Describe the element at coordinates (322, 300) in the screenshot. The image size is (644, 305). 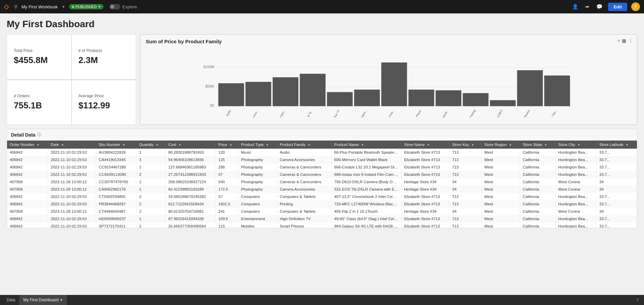
I see `bottom-bar: Data My First Dashboard ▼ ?` at that location.